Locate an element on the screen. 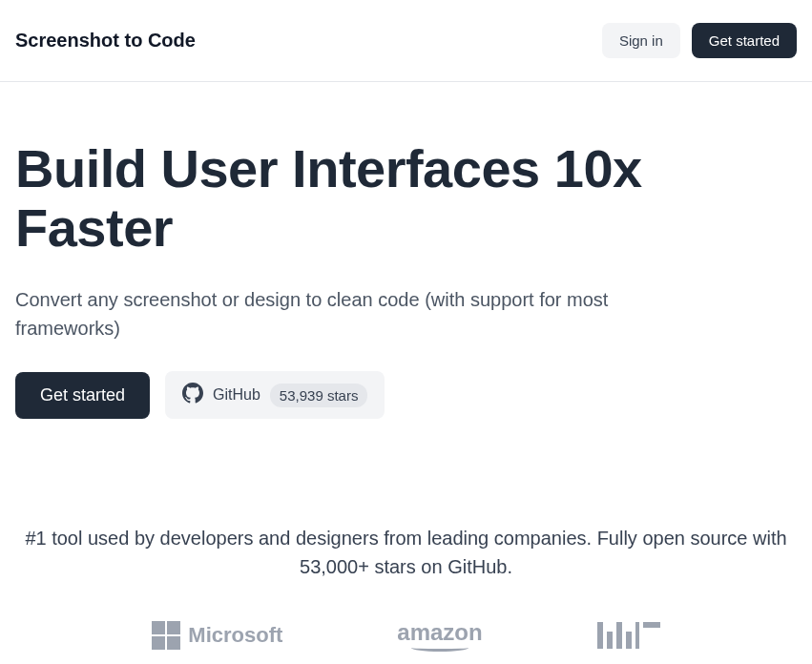 Image resolution: width=812 pixels, height=664 pixels. brand-title: Screenshot to Code is located at coordinates (105, 40).